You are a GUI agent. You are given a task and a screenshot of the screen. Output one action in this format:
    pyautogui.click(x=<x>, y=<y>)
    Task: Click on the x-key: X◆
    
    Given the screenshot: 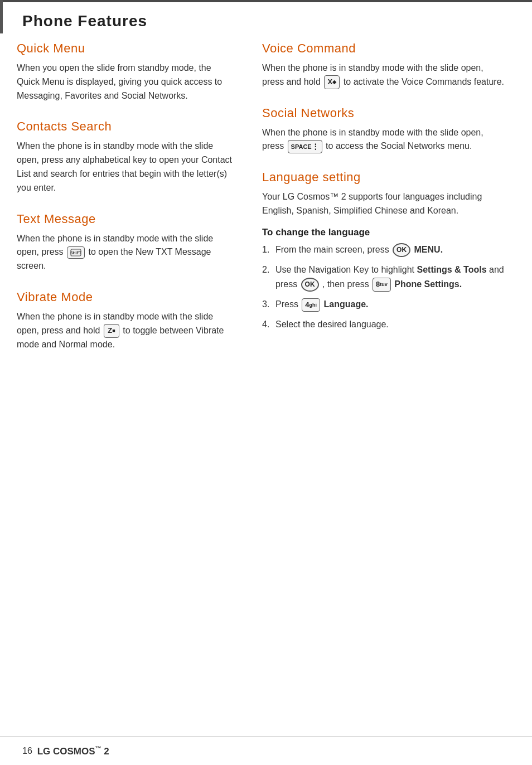 What is the action you would take?
    pyautogui.click(x=332, y=82)
    